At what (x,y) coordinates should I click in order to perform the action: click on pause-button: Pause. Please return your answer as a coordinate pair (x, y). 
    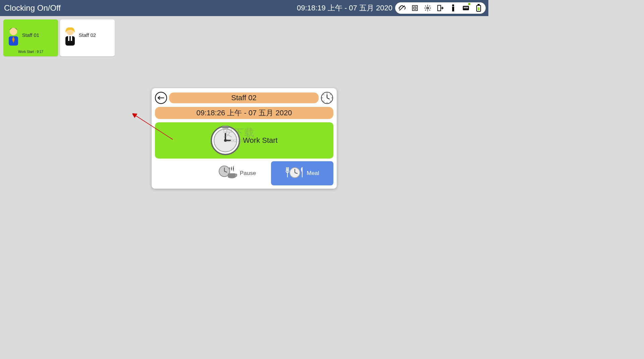
    Looking at the image, I should click on (237, 173).